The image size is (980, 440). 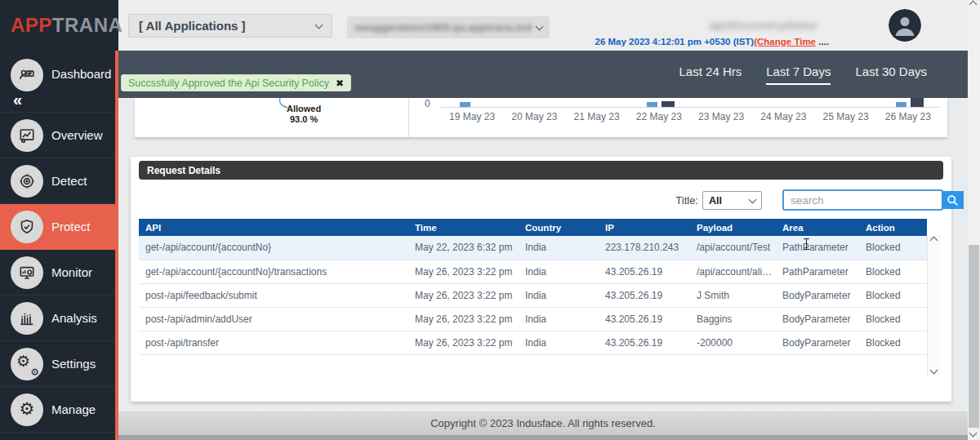 What do you see at coordinates (57, 245) in the screenshot?
I see `sidebar-nav: Dashboard « Overview Detect Protect` at bounding box center [57, 245].